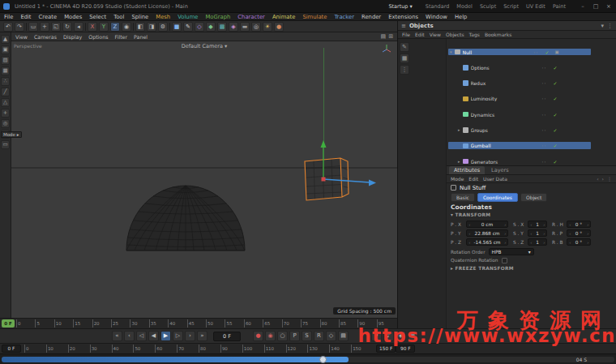 This screenshot has height=364, width=616. What do you see at coordinates (178, 336) in the screenshot?
I see `next-frame-button: ▷` at bounding box center [178, 336].